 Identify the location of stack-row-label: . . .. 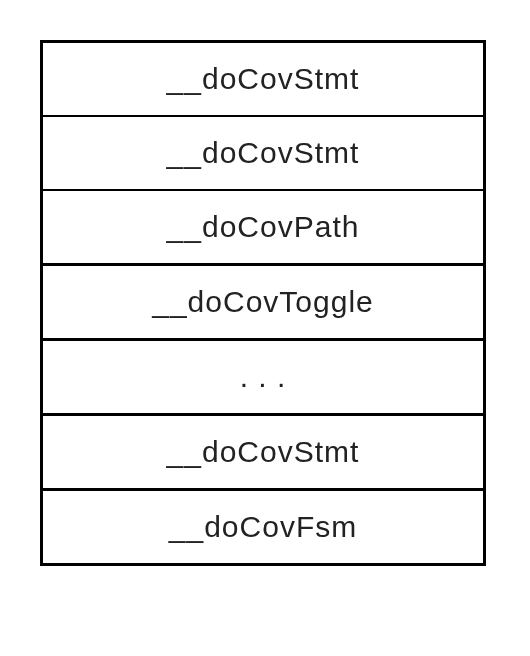
(264, 377).